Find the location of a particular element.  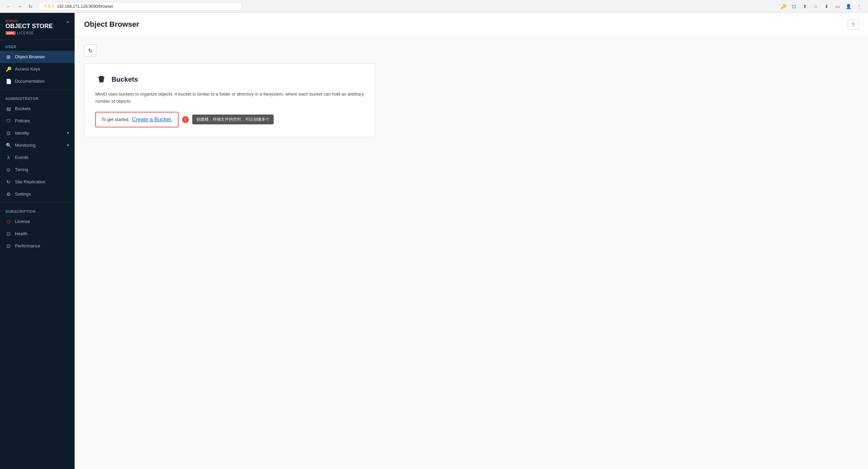

sidebar-item-label: Settings is located at coordinates (42, 194).